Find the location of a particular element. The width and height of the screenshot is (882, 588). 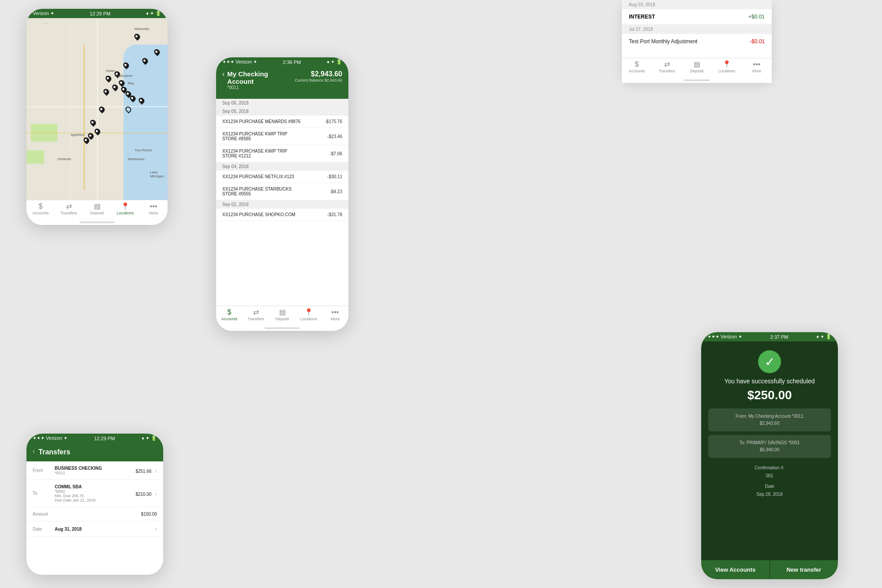

confirmation-label: Confirmation #: is located at coordinates (770, 468).